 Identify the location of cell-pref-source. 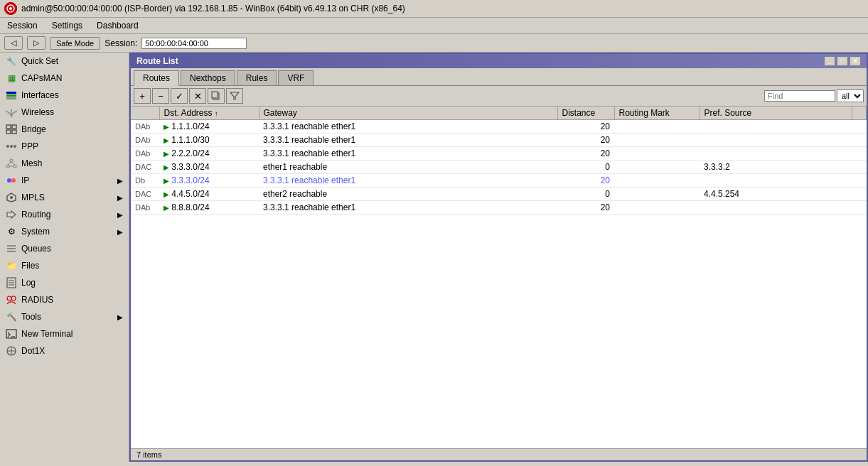
(776, 141).